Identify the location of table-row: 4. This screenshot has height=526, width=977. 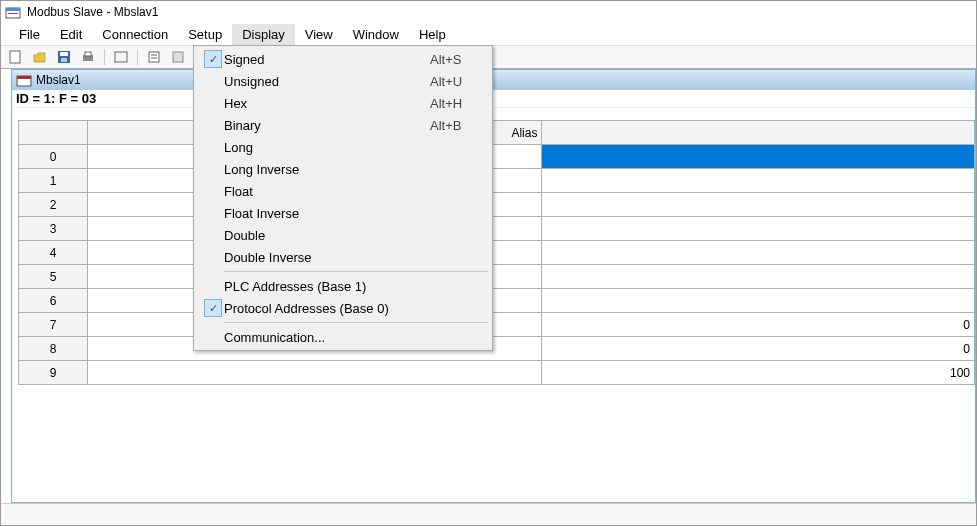
(497, 253).